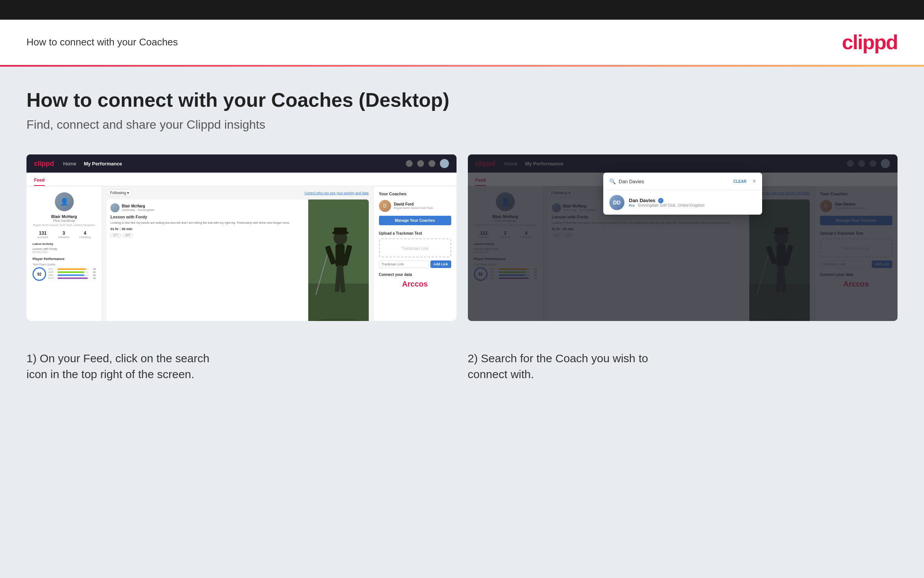 This screenshot has width=924, height=578. I want to click on lesson-text-side-1: Blair McHarg Yesterday · Sunningdale Les…, so click(207, 260).